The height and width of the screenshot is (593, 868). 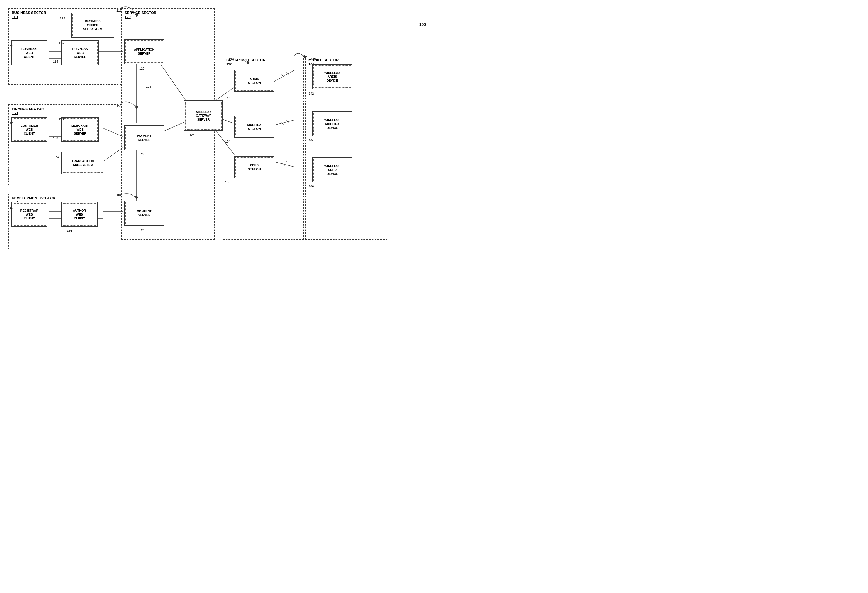 What do you see at coordinates (332, 170) in the screenshot?
I see `wireless-cdpd-device: WIRELESS CDPD DEVICE` at bounding box center [332, 170].